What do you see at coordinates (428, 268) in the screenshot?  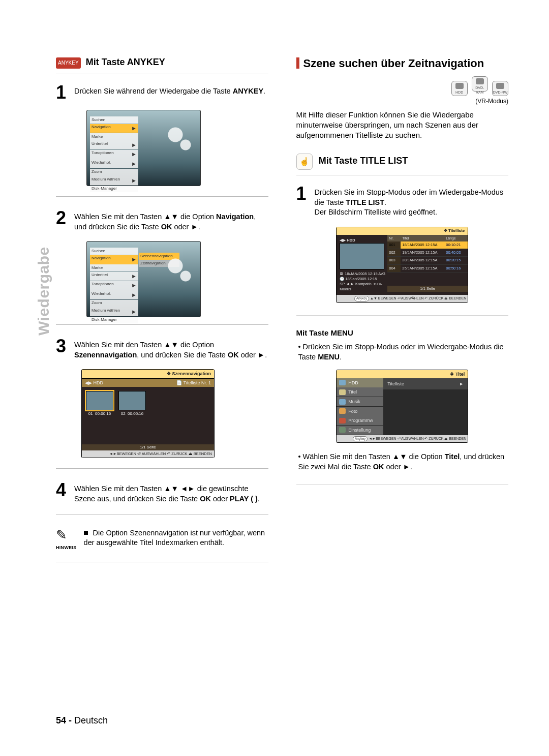 I see `tl-row: 00425/JAN/2005 12:15A00:50:16` at bounding box center [428, 268].